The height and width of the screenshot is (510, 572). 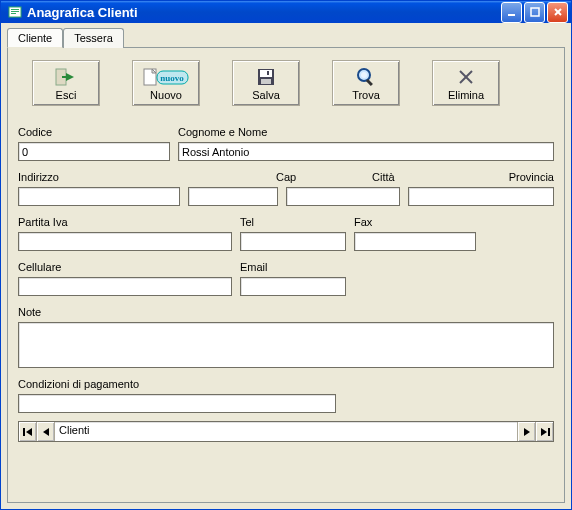 What do you see at coordinates (125, 242) in the screenshot?
I see `partita-iva-field` at bounding box center [125, 242].